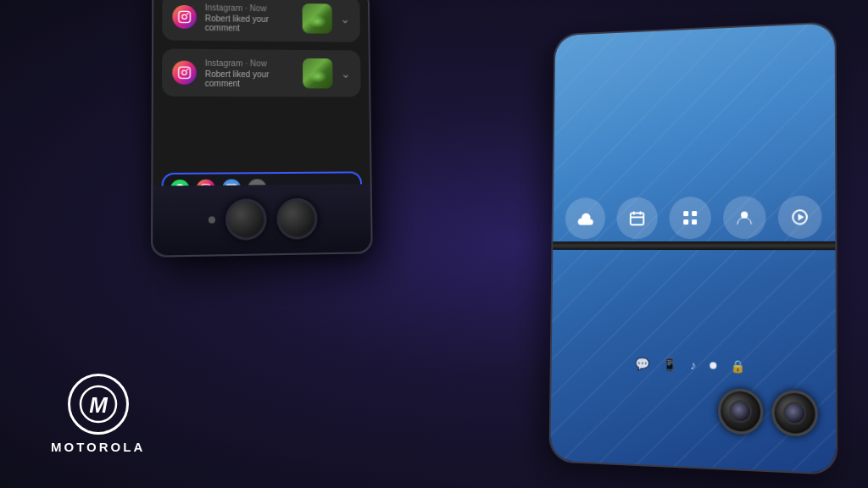 The height and width of the screenshot is (488, 868). Describe the element at coordinates (249, 7) in the screenshot. I see `notif-app-name-1: Instagram · Now` at that location.